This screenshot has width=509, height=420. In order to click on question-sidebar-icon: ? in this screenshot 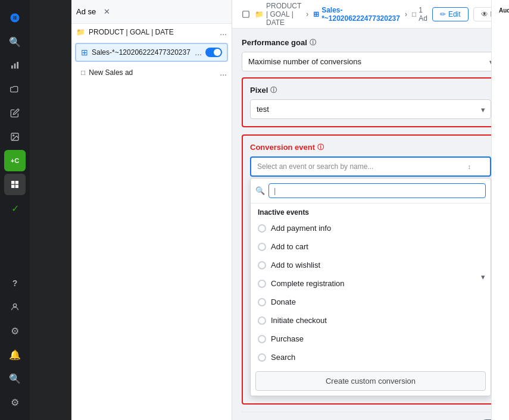, I will do `click(15, 283)`.